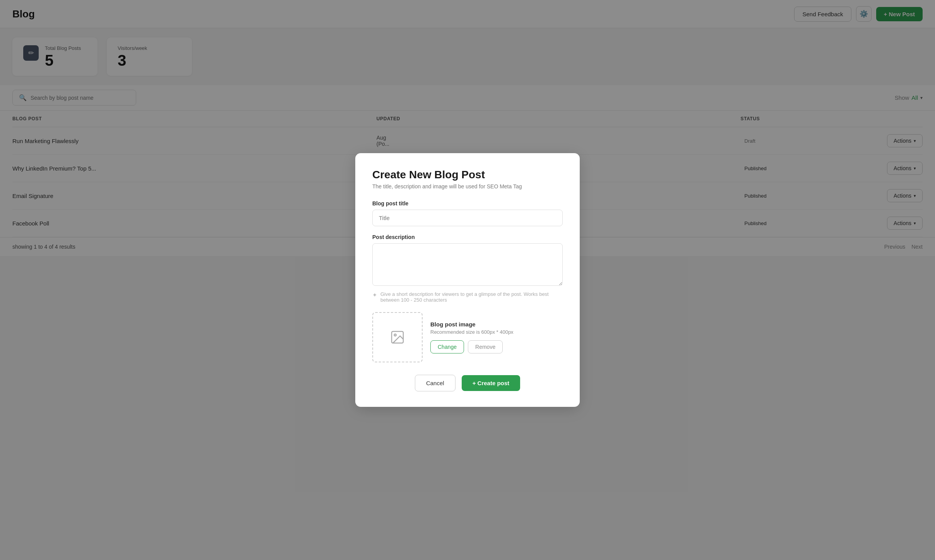 This screenshot has height=560, width=935. I want to click on hint-text: Give a short description for viewers to …, so click(471, 297).